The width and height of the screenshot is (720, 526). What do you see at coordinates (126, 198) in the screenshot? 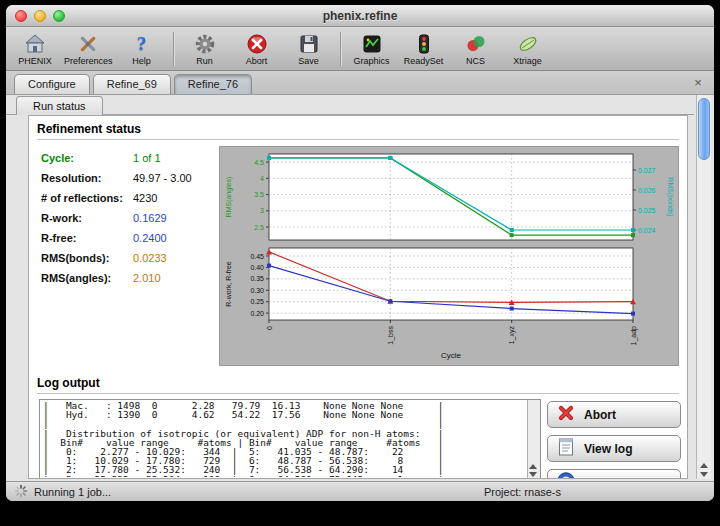
I see `stat-reflections: # of reflections: 4230` at bounding box center [126, 198].